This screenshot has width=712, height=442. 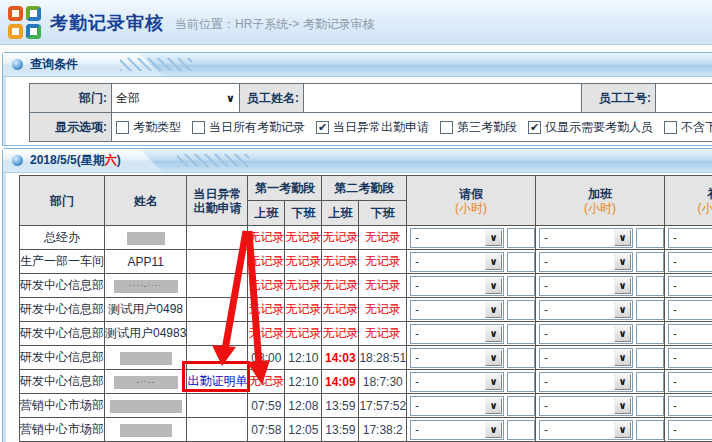 What do you see at coordinates (688, 128) in the screenshot?
I see `display-option-5: 不含下级` at bounding box center [688, 128].